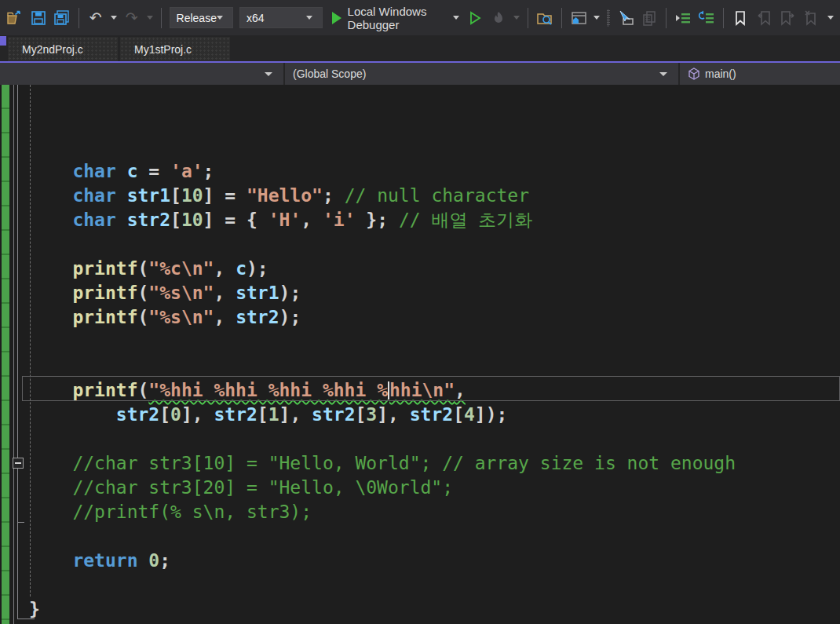 This screenshot has height=624, width=840. What do you see at coordinates (764, 18) in the screenshot?
I see `previous-bookmark-button` at bounding box center [764, 18].